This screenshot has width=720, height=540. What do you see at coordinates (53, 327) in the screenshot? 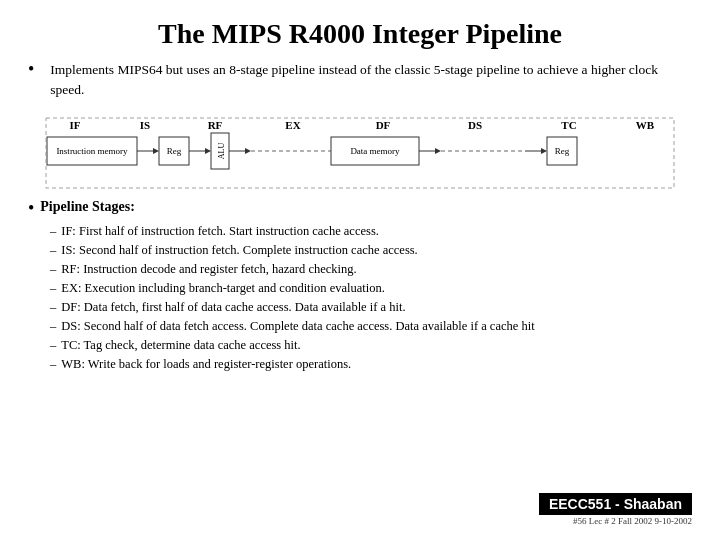
I see `dash-ds: –` at bounding box center [53, 327].